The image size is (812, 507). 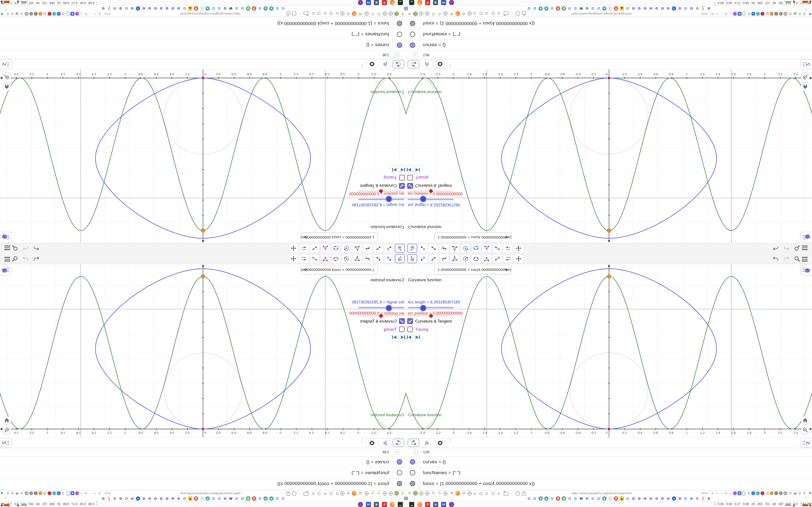 What do you see at coordinates (368, 3) in the screenshot?
I see `taskbar-app-floppy64: 64` at bounding box center [368, 3].